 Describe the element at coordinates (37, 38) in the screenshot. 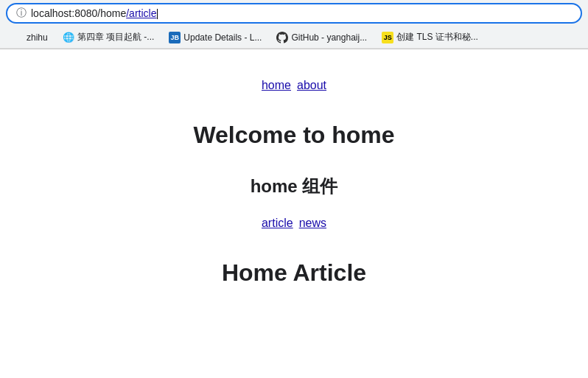

I see `bookmark-zhihu-label: zhihu` at that location.